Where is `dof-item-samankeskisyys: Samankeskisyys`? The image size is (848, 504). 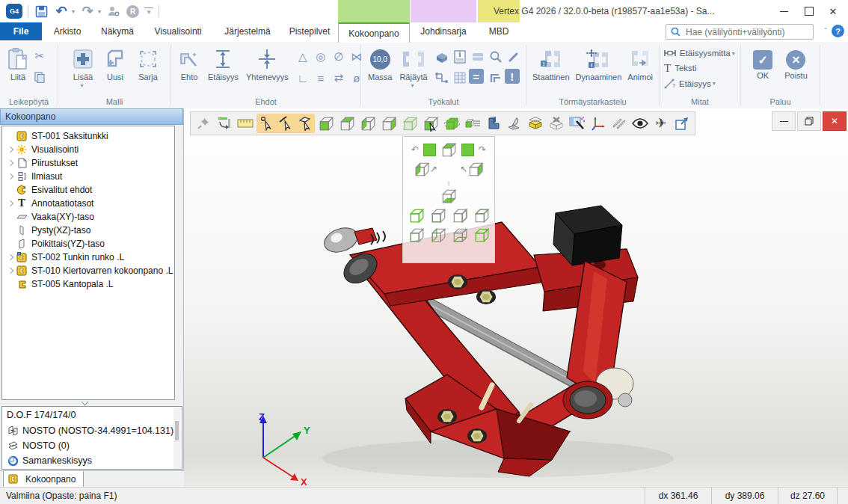
dof-item-samankeskisyys: Samankeskisyys is located at coordinates (92, 461).